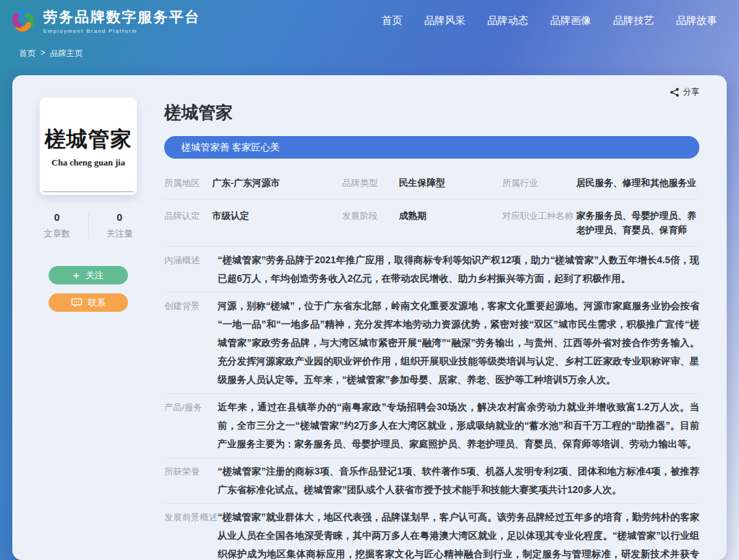 Image resolution: width=739 pixels, height=560 pixels. I want to click on section-honors-text: “槎城管家”注册的商标3项、音乐作品登记1项、软件著作5项、机器人发明专利2项、…, so click(458, 481).